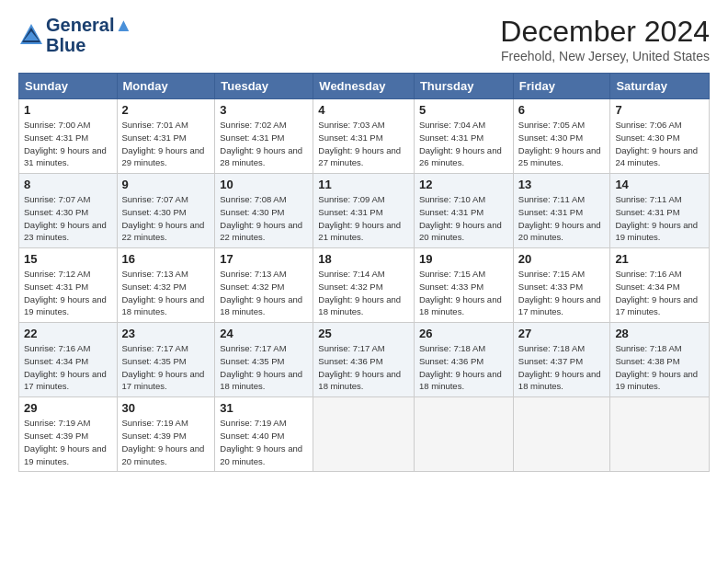 This screenshot has height=563, width=728. I want to click on header-day: Friday, so click(562, 86).